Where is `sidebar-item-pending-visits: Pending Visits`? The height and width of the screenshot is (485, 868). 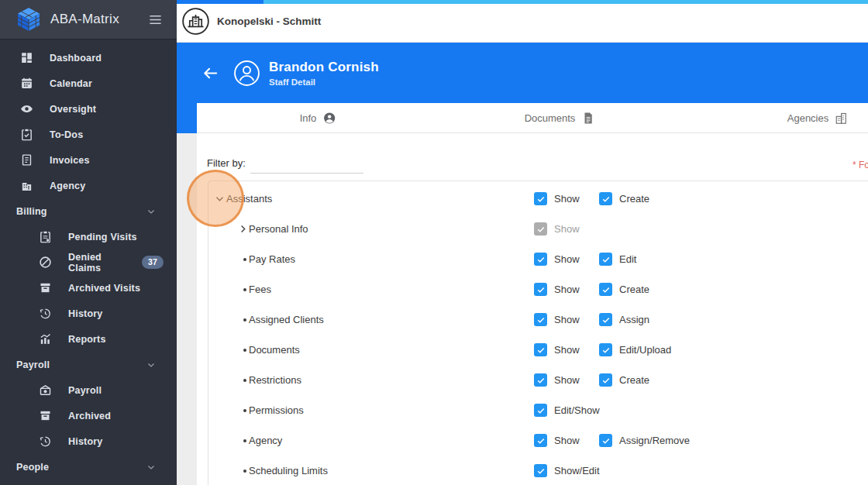
sidebar-item-pending-visits: Pending Visits is located at coordinates (88, 237).